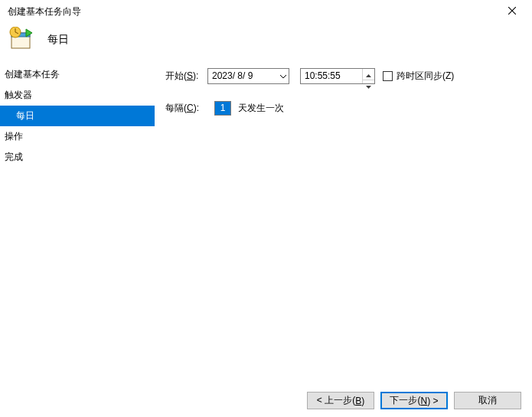 Image resolution: width=532 pixels, height=417 pixels. What do you see at coordinates (14, 136) in the screenshot?
I see `sidebar-item-label: 操作` at bounding box center [14, 136].